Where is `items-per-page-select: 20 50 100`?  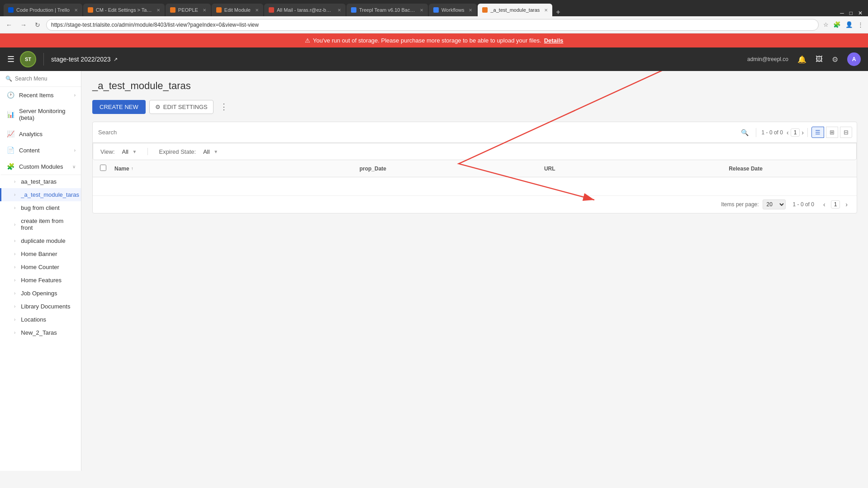
items-per-page-select: 20 50 100 is located at coordinates (774, 204).